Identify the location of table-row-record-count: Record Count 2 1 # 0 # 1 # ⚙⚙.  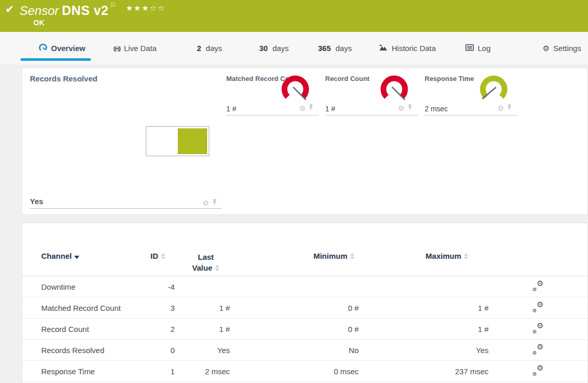
(305, 329).